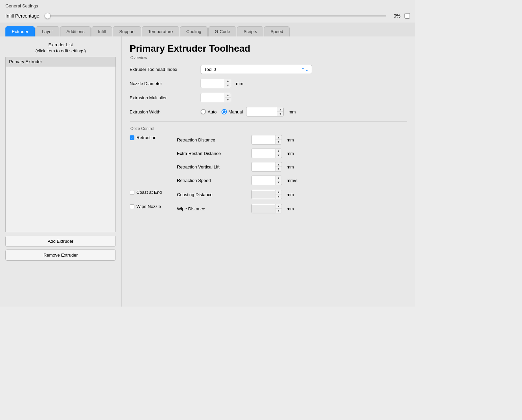 This screenshot has width=522, height=420. I want to click on retraction-vertical-unit: mm, so click(290, 167).